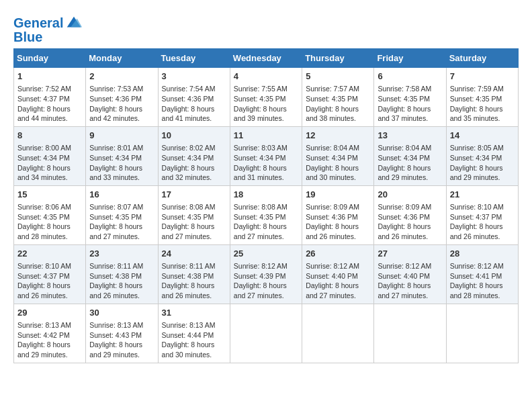 The height and width of the screenshot is (411, 532). What do you see at coordinates (482, 136) in the screenshot?
I see `day-number: 14` at bounding box center [482, 136].